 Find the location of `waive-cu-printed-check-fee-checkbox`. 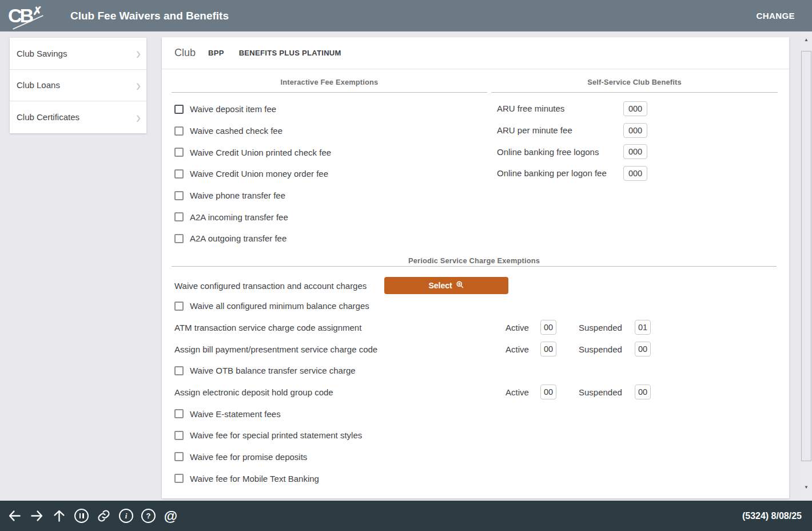

waive-cu-printed-check-fee-checkbox is located at coordinates (179, 152).